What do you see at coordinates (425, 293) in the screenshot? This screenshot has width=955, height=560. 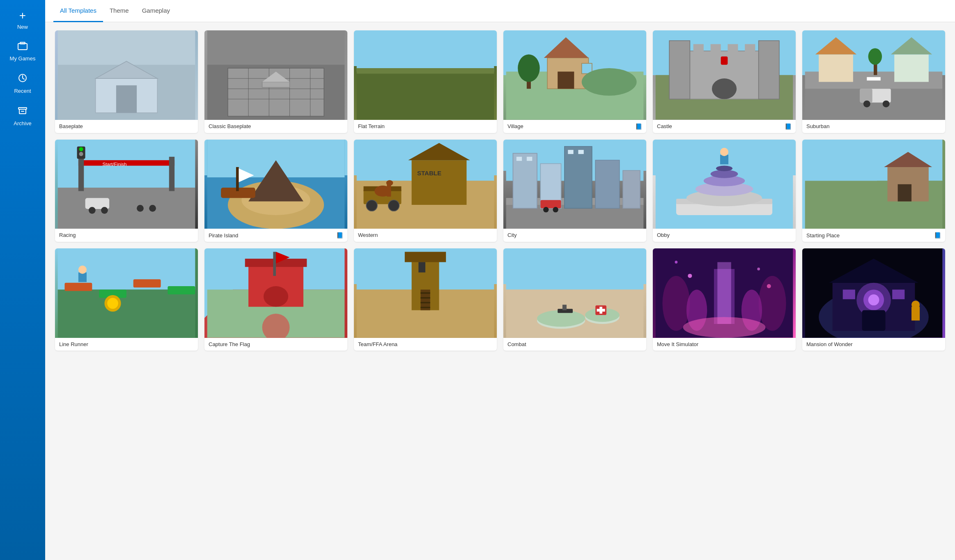 I see `template-thumb-team-ffa-arena` at bounding box center [425, 293].